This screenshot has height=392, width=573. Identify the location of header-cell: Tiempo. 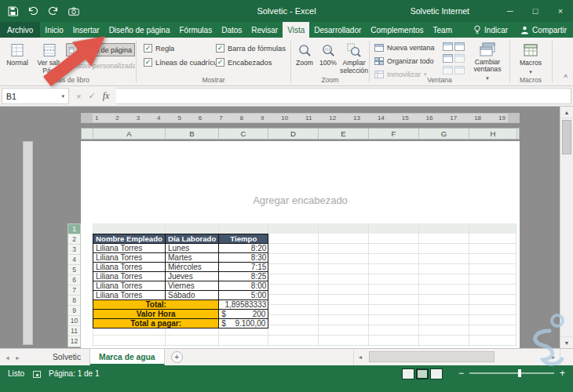
(243, 239).